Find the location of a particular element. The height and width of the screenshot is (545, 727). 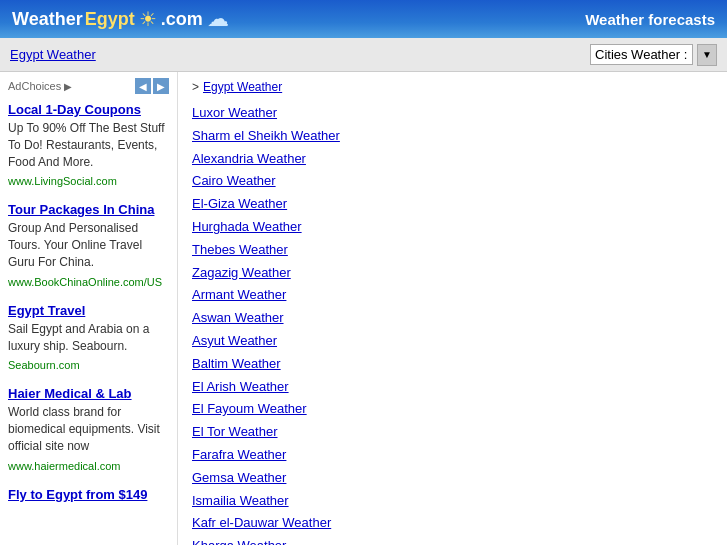

ad-title: Tour Packages In China is located at coordinates (88, 210).